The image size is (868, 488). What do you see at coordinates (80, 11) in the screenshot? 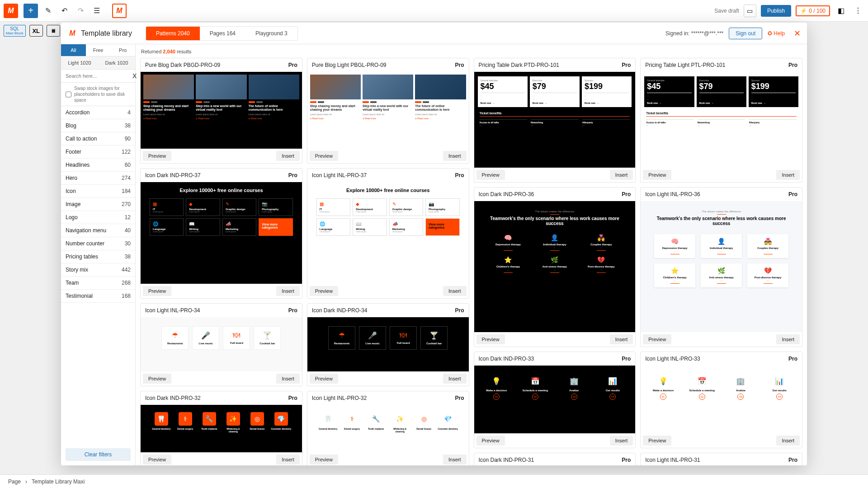
I see `redo-icon: ↷` at bounding box center [80, 11].